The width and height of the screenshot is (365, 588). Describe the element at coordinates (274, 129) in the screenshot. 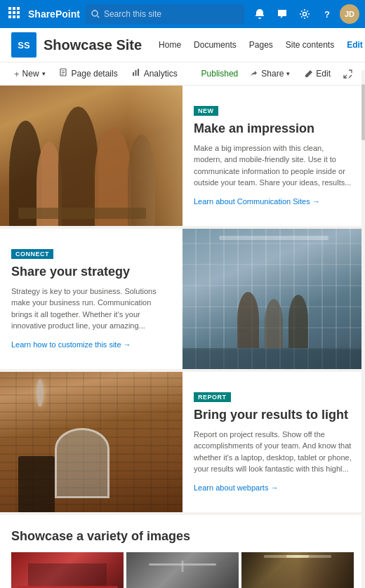

I see `panel-1-title: Make an impression` at that location.